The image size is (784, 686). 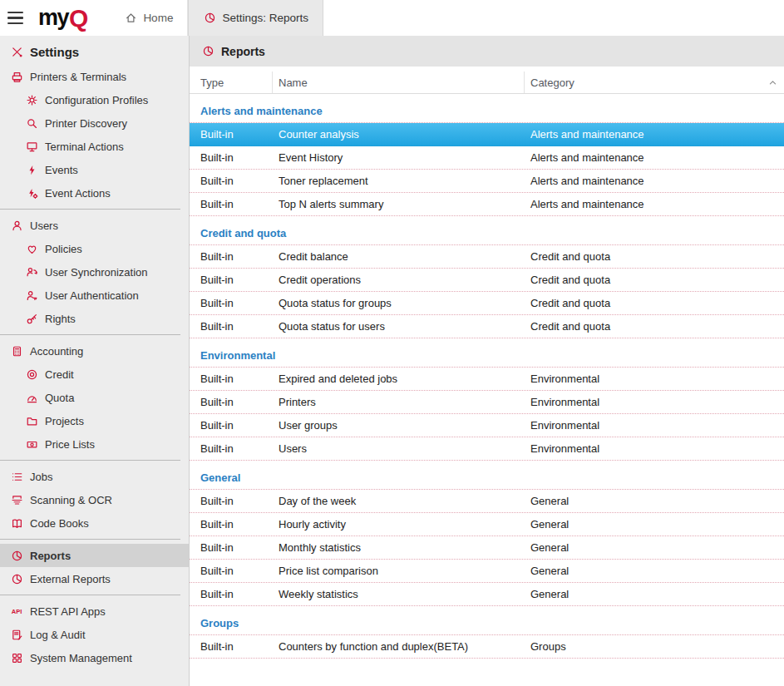 I want to click on table-row-counter-analysis: Built-inCounter analysisAlerts and maint…, so click(x=487, y=135).